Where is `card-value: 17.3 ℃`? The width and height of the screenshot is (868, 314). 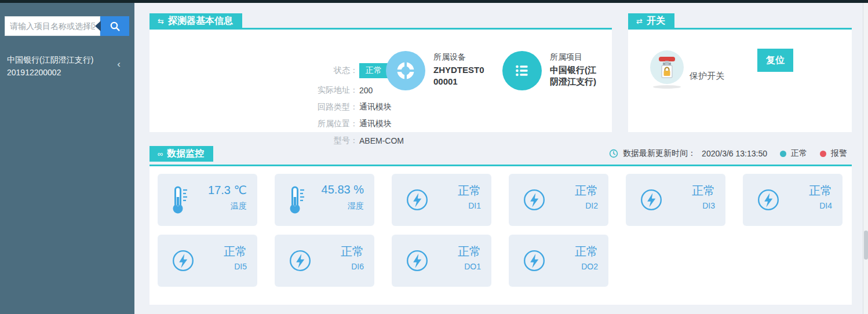 card-value: 17.3 ℃ is located at coordinates (227, 190).